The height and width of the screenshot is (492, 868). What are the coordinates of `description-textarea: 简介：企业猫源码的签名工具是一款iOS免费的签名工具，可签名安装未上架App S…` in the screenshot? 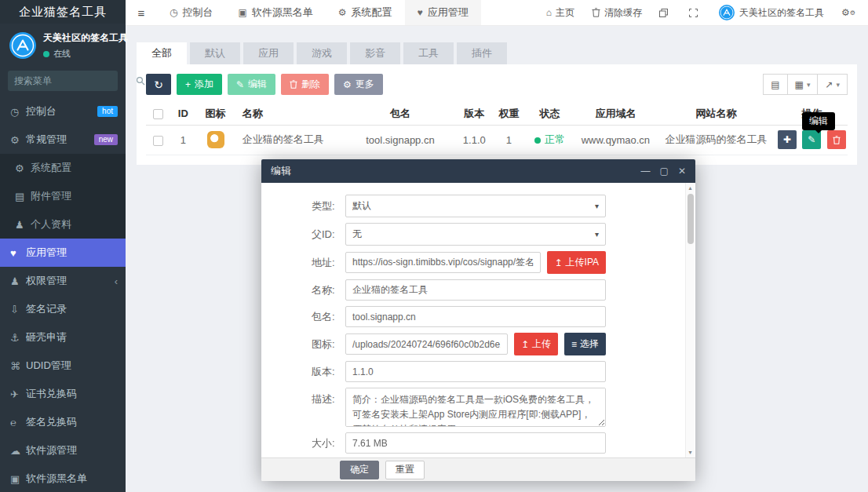 It's located at (476, 407).